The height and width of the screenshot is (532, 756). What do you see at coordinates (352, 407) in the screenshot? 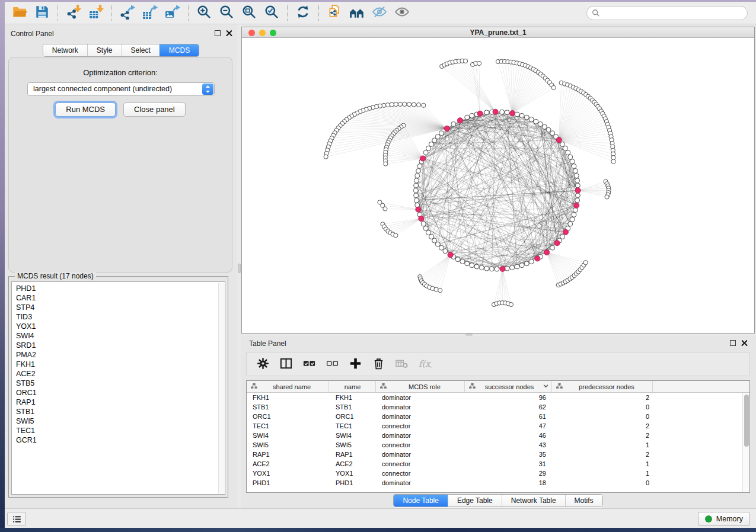
I see `cell-name: STB1` at bounding box center [352, 407].